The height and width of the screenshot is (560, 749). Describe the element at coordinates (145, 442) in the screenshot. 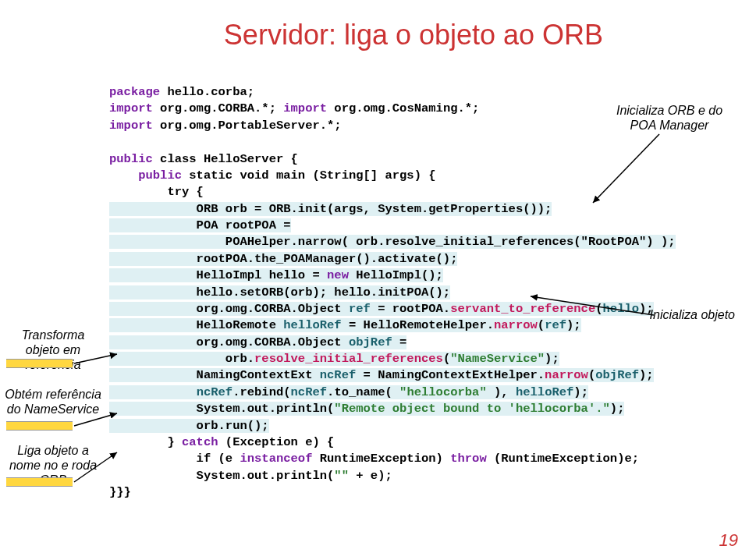

I see `code-text: }` at that location.